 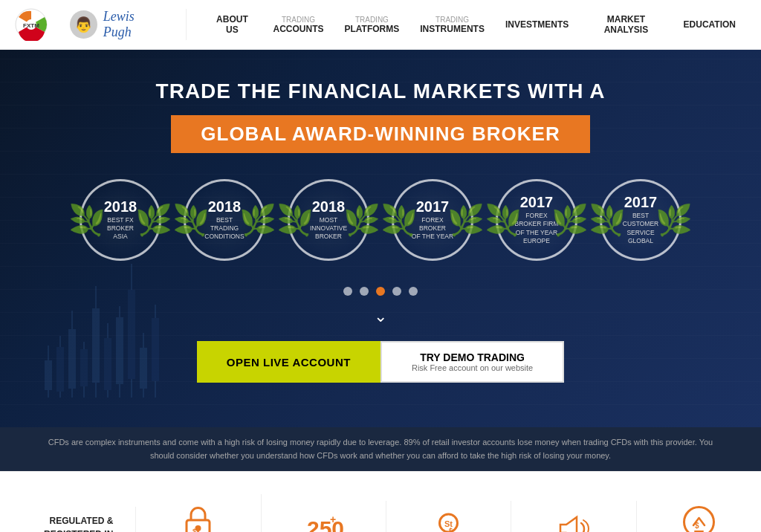 What do you see at coordinates (31, 25) in the screenshot?
I see `fxtm-logo-icon: FXTM` at bounding box center [31, 25].